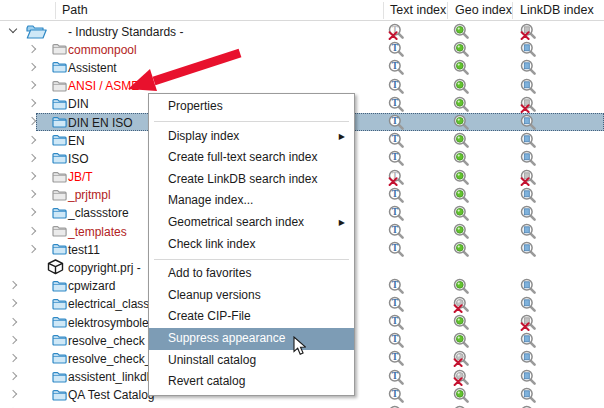  What do you see at coordinates (126, 32) in the screenshot?
I see `tree-row-label: - Industry Standards -` at bounding box center [126, 32].